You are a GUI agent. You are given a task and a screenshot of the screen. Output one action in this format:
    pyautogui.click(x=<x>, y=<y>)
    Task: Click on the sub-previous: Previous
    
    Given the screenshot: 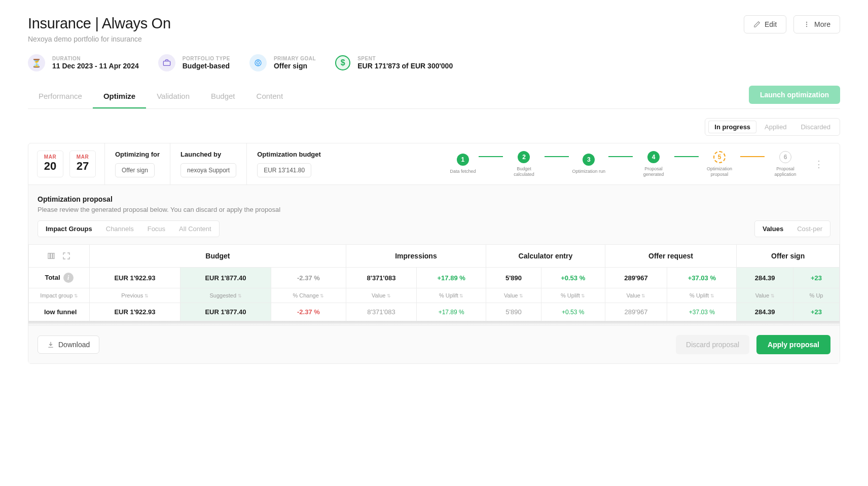 What is the action you would take?
    pyautogui.click(x=135, y=296)
    